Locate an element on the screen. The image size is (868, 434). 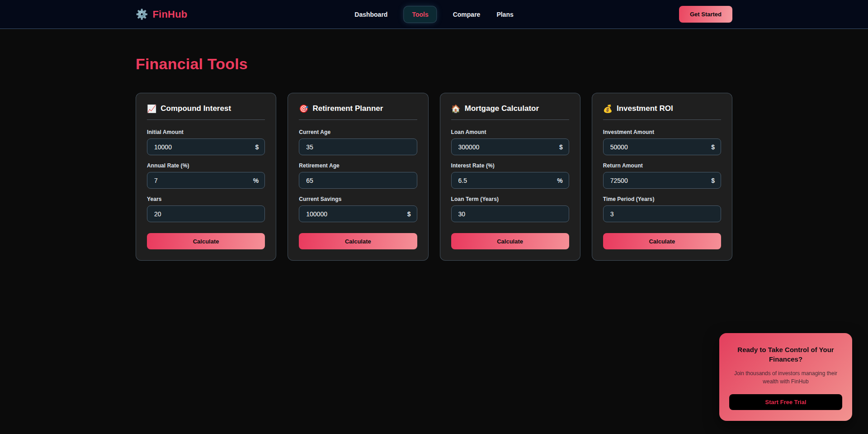
investment-amount-input is located at coordinates (660, 147).